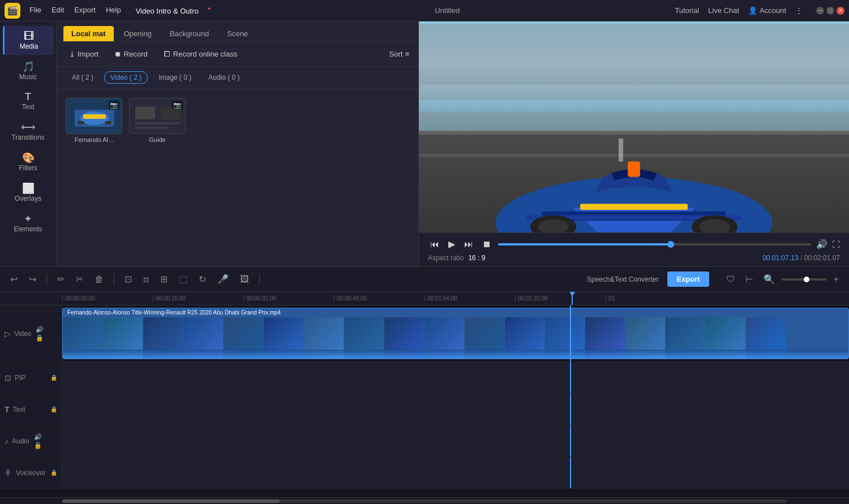 The width and height of the screenshot is (849, 504). What do you see at coordinates (28, 192) in the screenshot?
I see `sidebar-item-overlays: ⬜ Overlays` at bounding box center [28, 192].